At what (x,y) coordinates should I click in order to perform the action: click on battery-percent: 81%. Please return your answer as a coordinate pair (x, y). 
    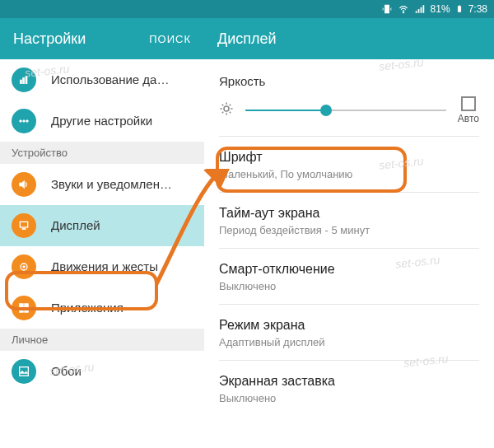
    Looking at the image, I should click on (440, 9).